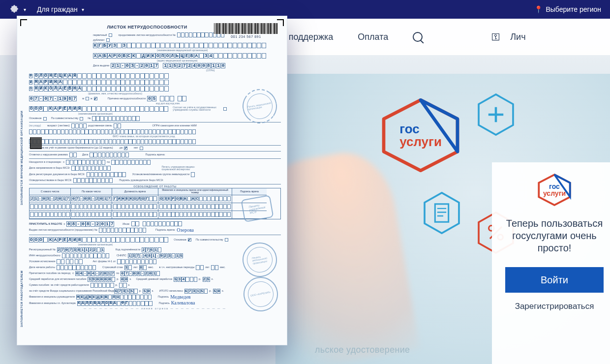 The width and height of the screenshot is (610, 364). I want to click on r1-doc-cells: ОЗЕРОВА АС, so click(195, 199).